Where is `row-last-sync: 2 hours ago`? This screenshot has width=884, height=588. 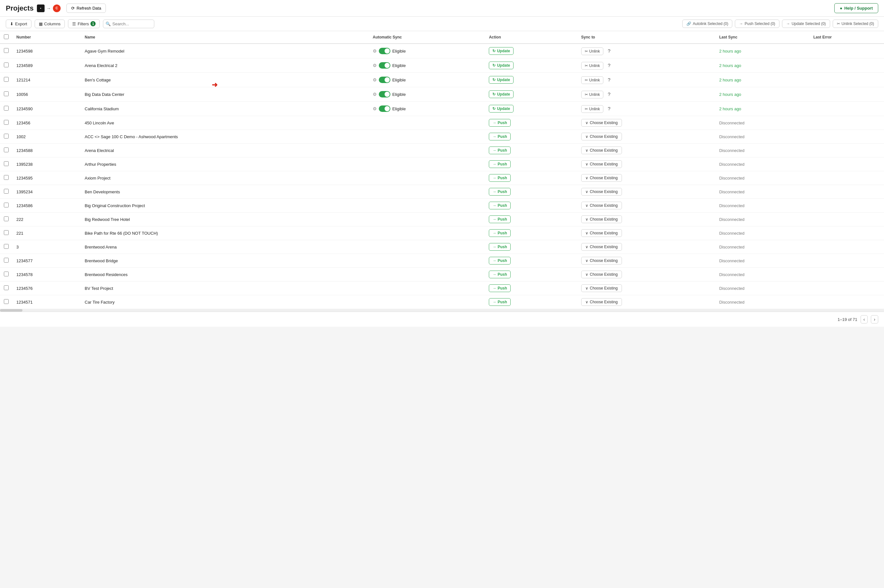
row-last-sync: 2 hours ago is located at coordinates (762, 66).